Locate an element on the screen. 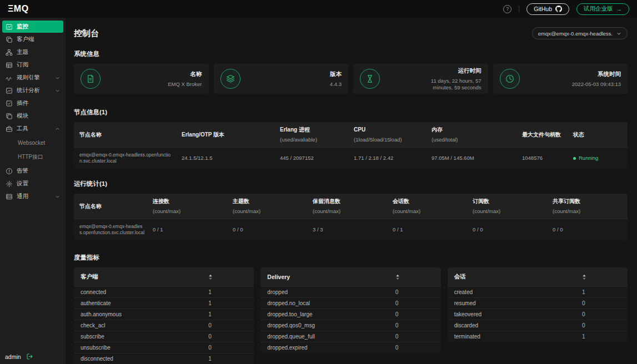  sidebar-item-alerts: 告警 is located at coordinates (33, 171).